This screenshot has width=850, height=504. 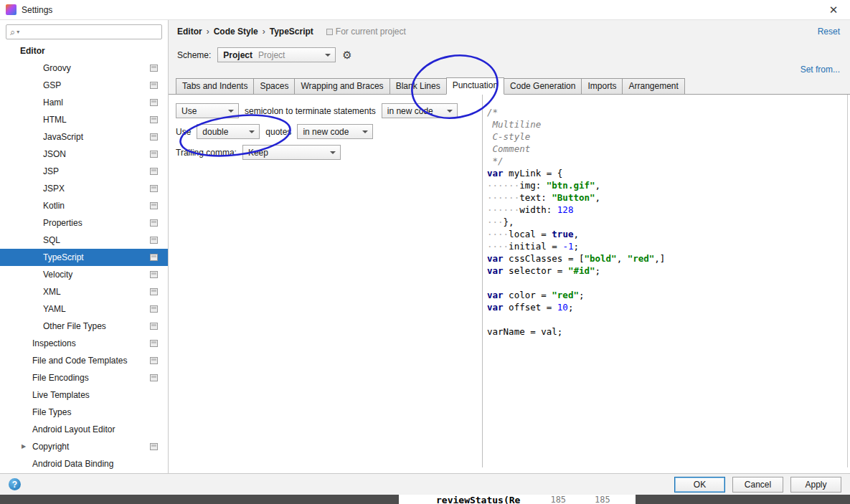 What do you see at coordinates (603, 499) in the screenshot?
I see `background-number: 185` at bounding box center [603, 499].